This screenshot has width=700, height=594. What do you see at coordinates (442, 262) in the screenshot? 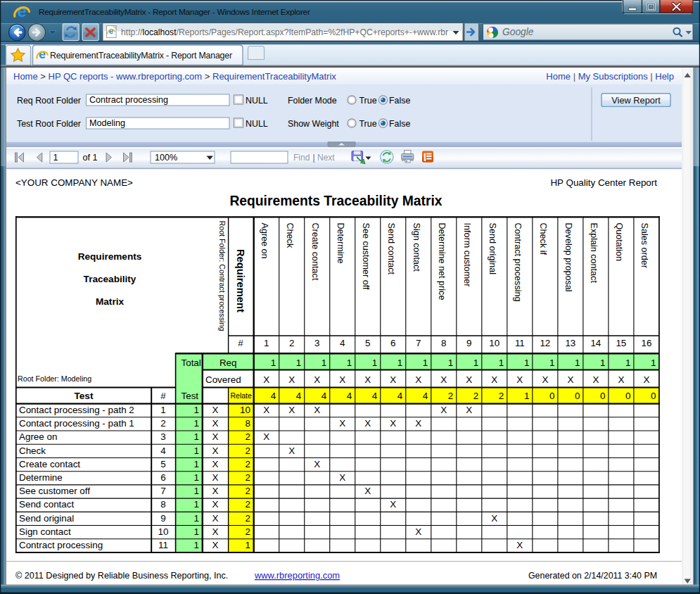
I see `svg-text: Determine net price` at bounding box center [442, 262].